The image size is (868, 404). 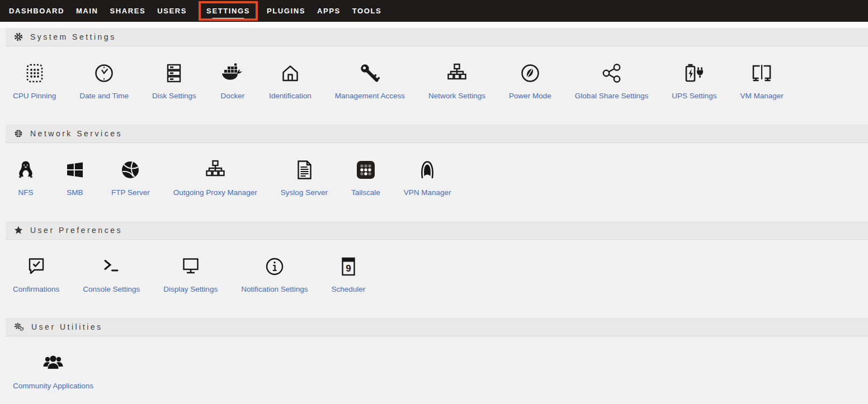 What do you see at coordinates (437, 134) in the screenshot?
I see `section-header-network-services: Network Services` at bounding box center [437, 134].